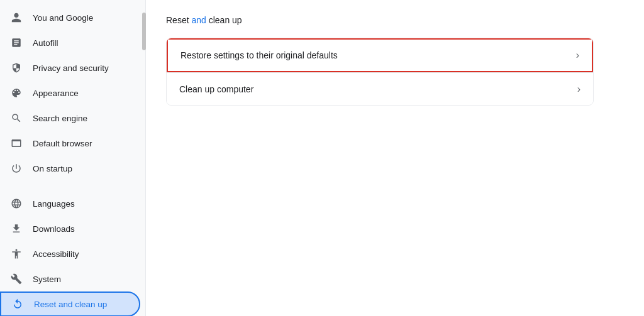 The height and width of the screenshot is (316, 644). Describe the element at coordinates (70, 168) in the screenshot. I see `sidebar-item-on-startup: On startup` at that location.